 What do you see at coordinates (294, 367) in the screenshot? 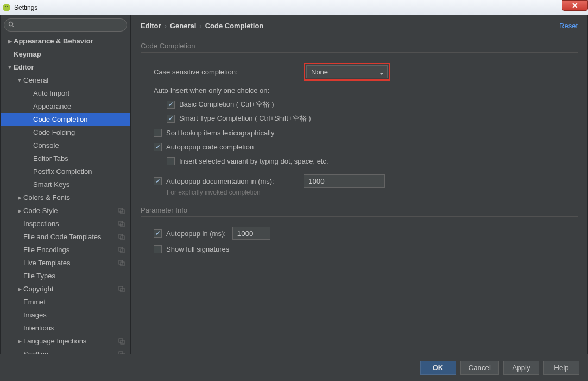
I see `dialog-footer: OK Cancel Apply Help` at bounding box center [294, 367].